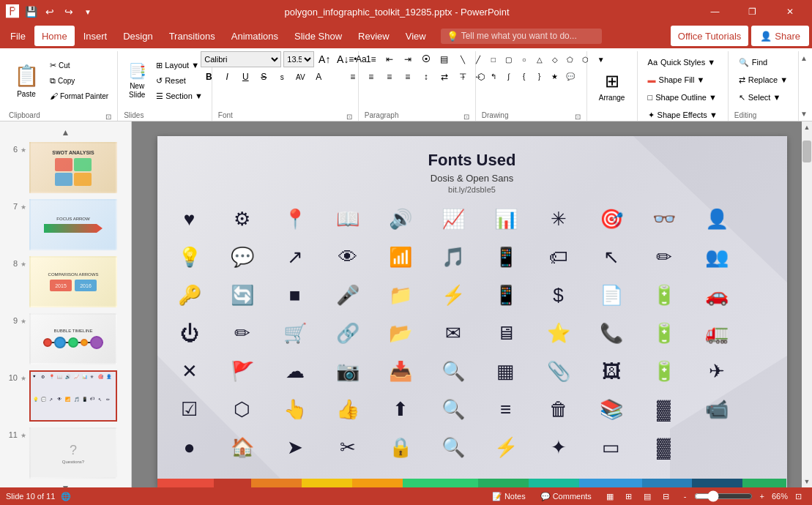 The image size is (812, 505). What do you see at coordinates (300, 77) in the screenshot?
I see `char-spacing-button: AV` at bounding box center [300, 77].